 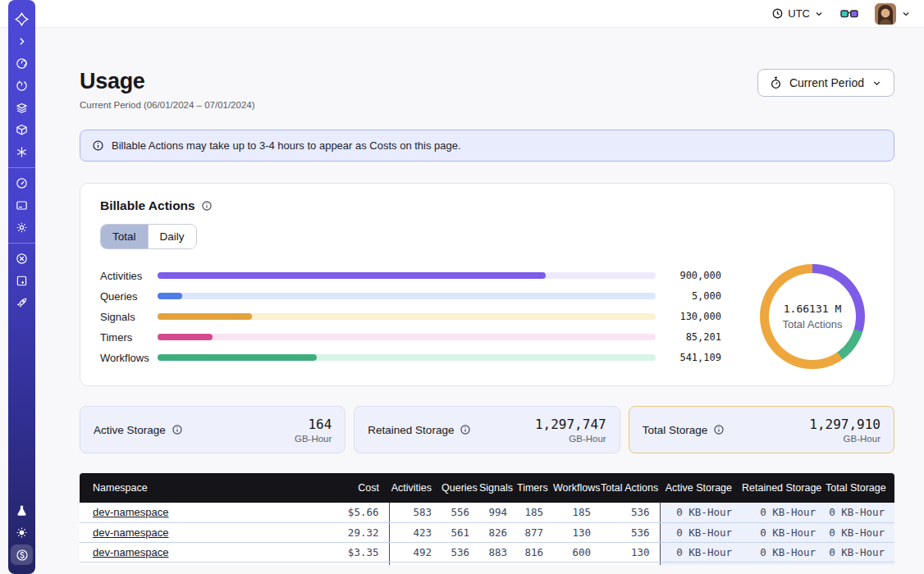 What do you see at coordinates (21, 184) in the screenshot?
I see `usage-meter-icon` at bounding box center [21, 184].